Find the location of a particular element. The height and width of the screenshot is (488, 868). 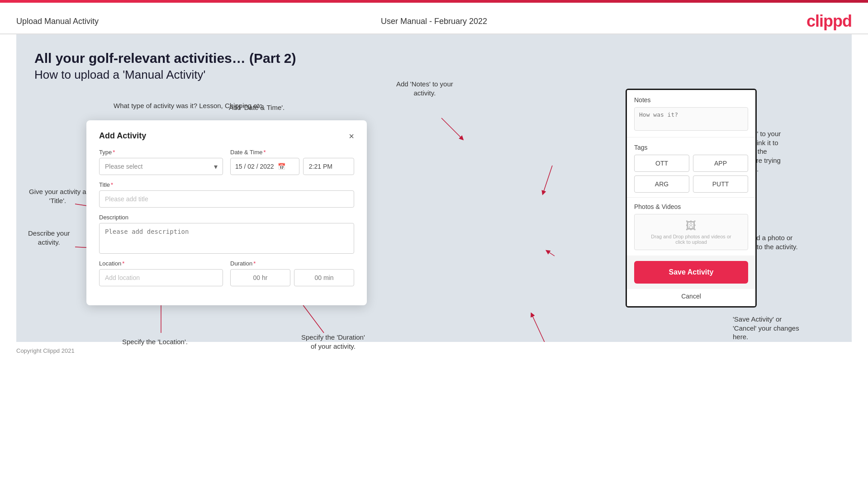

tags-section: Tags OTT APP ARG PUTT is located at coordinates (691, 167).